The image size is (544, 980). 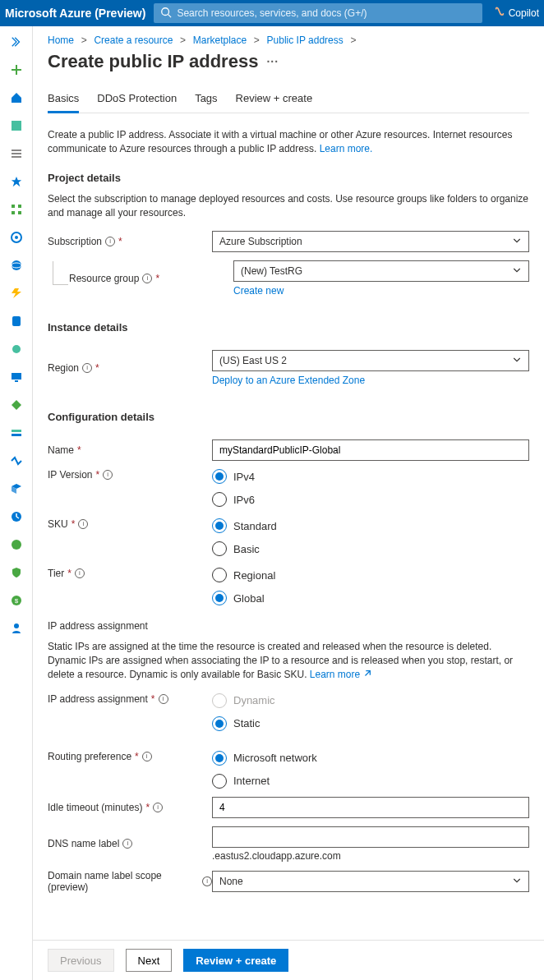 I want to click on instance-details-title: Instance details, so click(x=288, y=327).